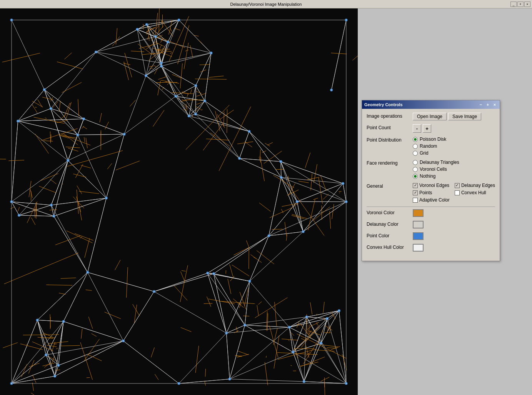 Image resolution: width=532 pixels, height=395 pixels. What do you see at coordinates (432, 185) in the screenshot?
I see `checkbox-voronoi-edges: Voronoi Edges` at bounding box center [432, 185].